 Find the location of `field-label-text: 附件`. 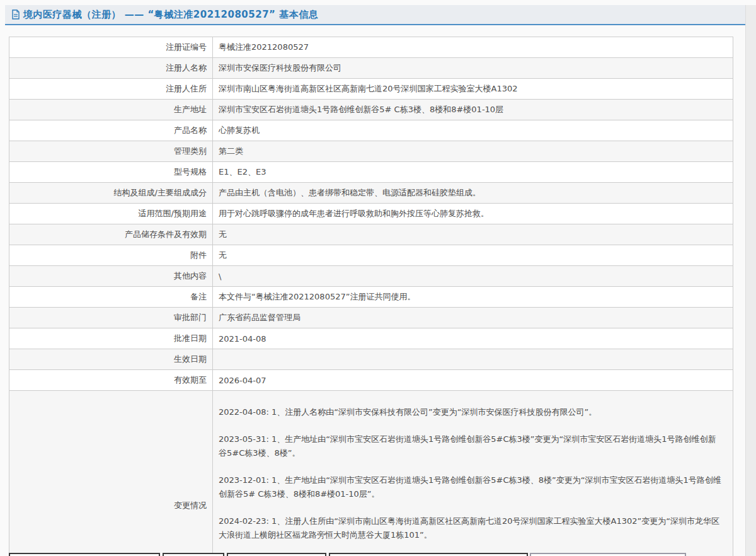

field-label-text: 附件 is located at coordinates (198, 255).